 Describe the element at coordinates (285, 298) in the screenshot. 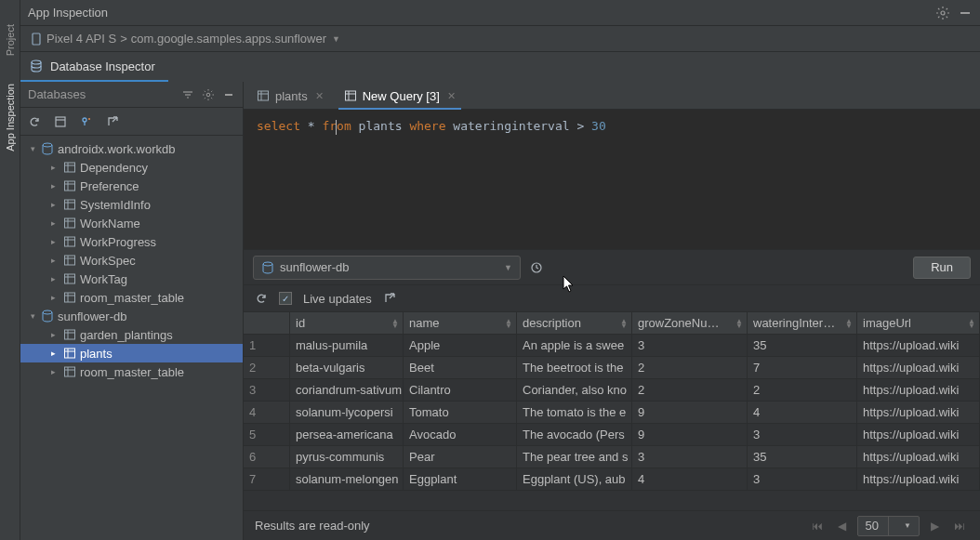

I see `live-checkbox: ✓` at that location.